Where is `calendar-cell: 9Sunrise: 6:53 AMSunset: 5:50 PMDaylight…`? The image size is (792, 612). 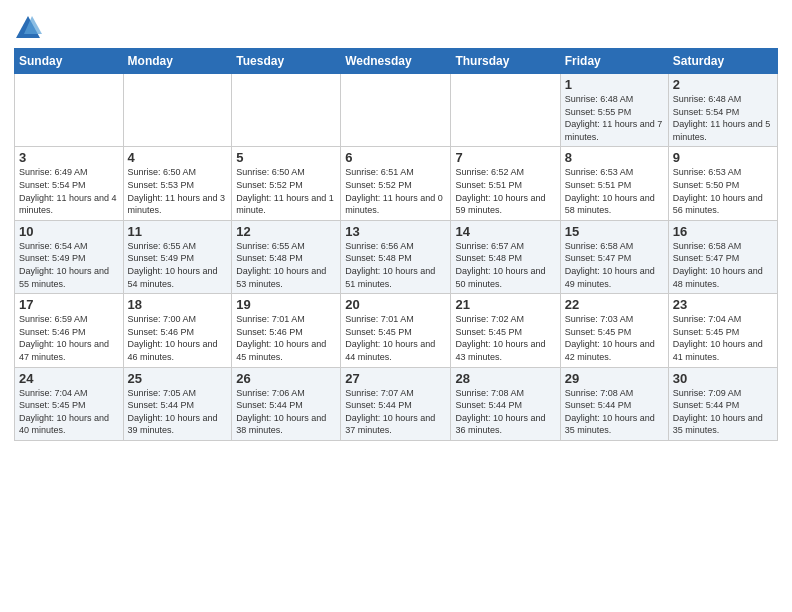
calendar-cell: 9Sunrise: 6:53 AMSunset: 5:50 PMDaylight… is located at coordinates (722, 184).